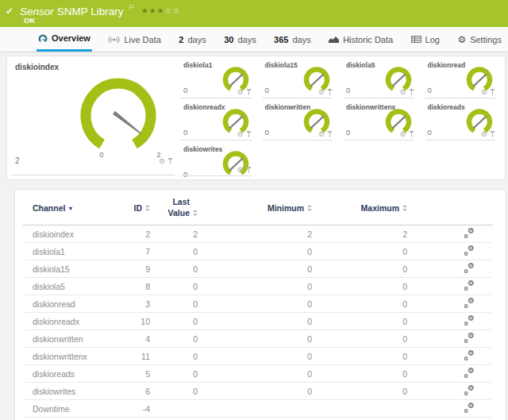 The width and height of the screenshot is (508, 420). Describe the element at coordinates (405, 208) in the screenshot. I see `sort-icon` at that location.